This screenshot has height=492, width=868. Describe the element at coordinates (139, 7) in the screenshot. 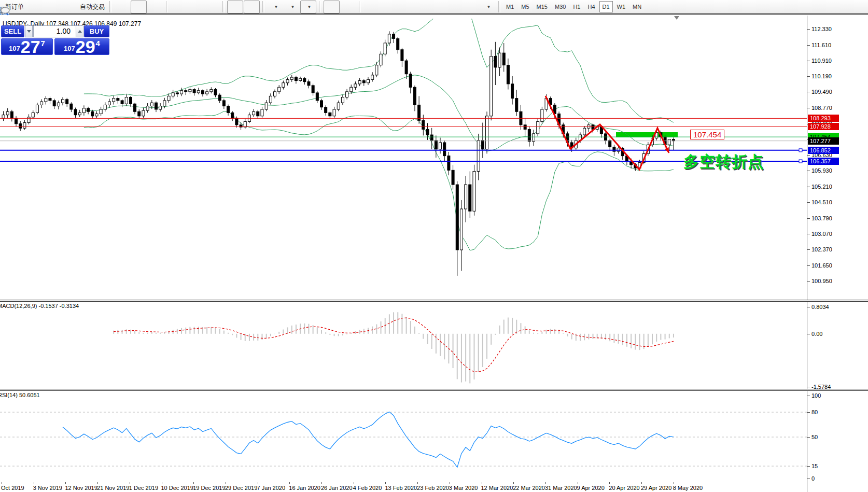

I see `candlestick-chart-button` at that location.